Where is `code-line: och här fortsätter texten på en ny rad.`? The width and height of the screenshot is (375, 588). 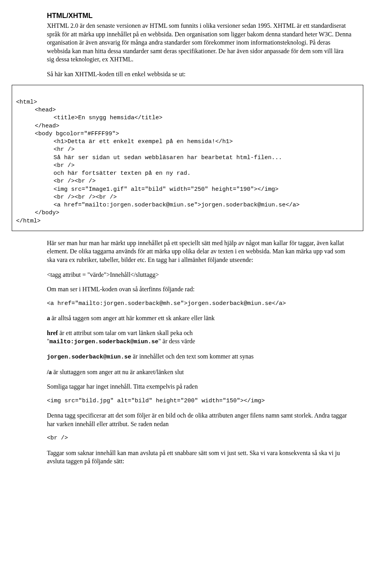 code-line: och här fortsätter texten på en ny rad. is located at coordinates (103, 174).